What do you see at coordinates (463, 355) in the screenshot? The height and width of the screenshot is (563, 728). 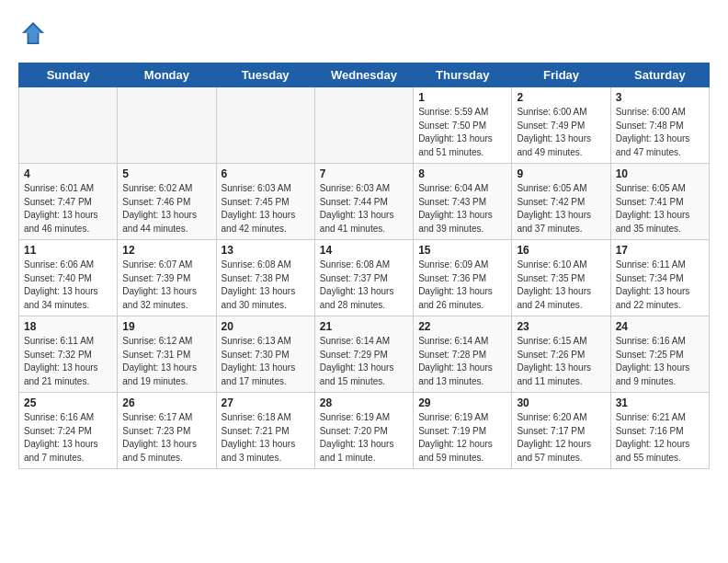 I see `calendar-cell: 22Sunrise: 6:14 AM Sunset: 7:28 PM Dayli…` at bounding box center [463, 355].